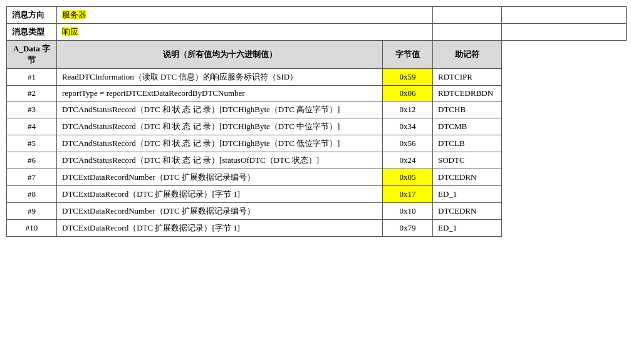 The width and height of the screenshot is (631, 364). I want to click on type-value: 响应, so click(245, 33).